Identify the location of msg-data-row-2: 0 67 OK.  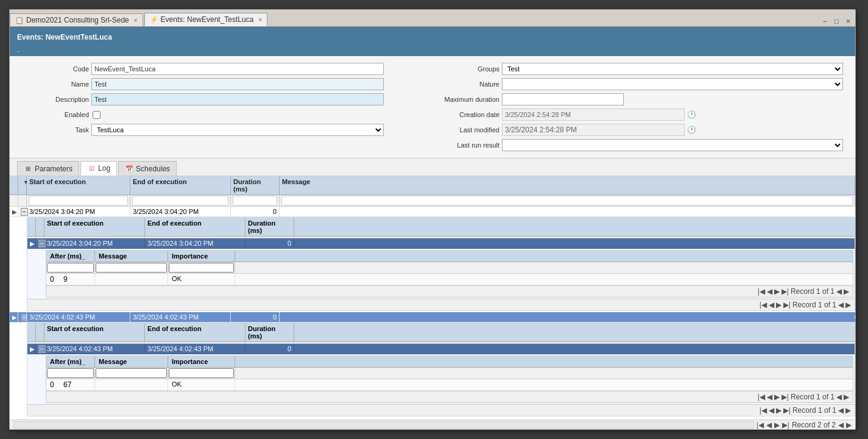
(450, 385).